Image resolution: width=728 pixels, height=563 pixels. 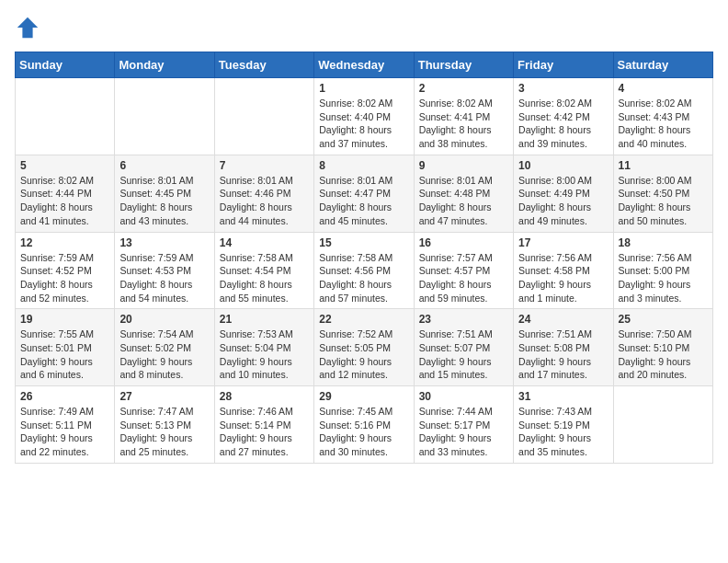 I want to click on day-info: Sunrise: 8:01 AM Sunset: 4:48 PM Dayligh…, so click(x=463, y=201).